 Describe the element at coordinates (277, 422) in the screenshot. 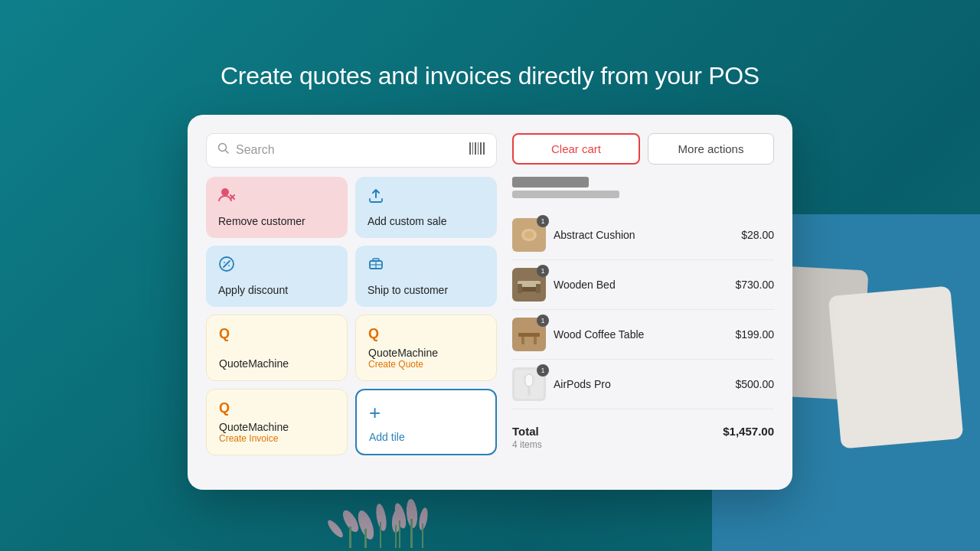

I see `tile-quotemachine-3: Q QuoteMachine Create Invoice` at that location.